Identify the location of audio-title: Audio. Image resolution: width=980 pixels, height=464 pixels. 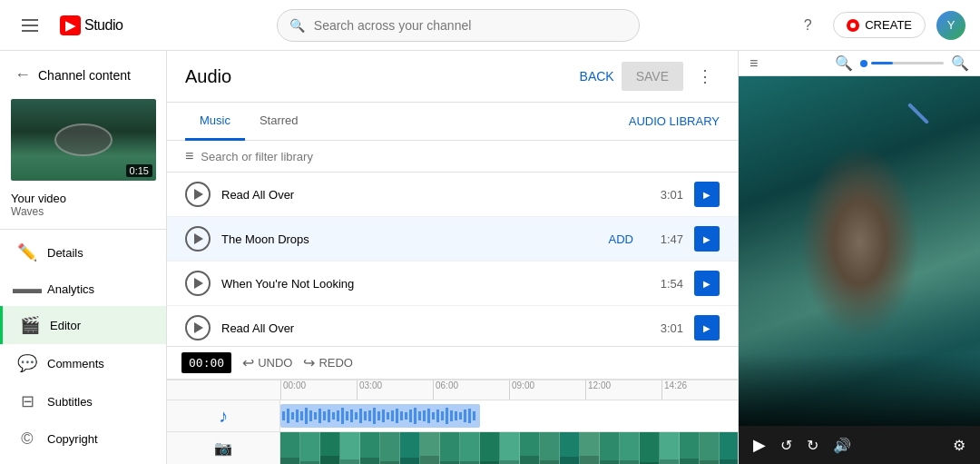
(209, 76).